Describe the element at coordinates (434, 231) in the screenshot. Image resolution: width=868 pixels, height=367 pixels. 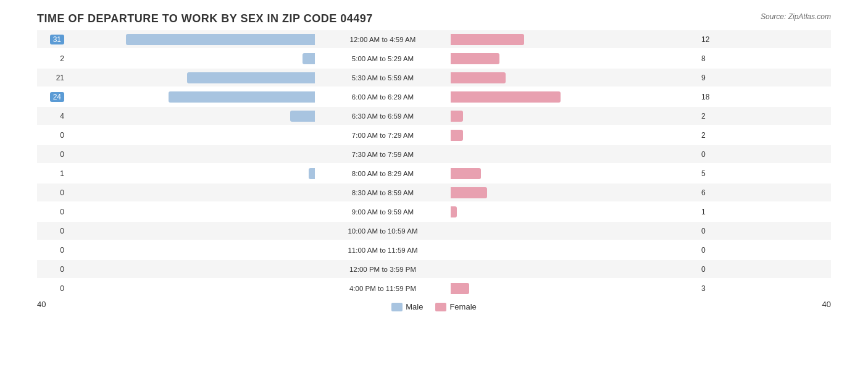
I see `chart-row: 010:00 AM to 10:59 AM0` at that location.